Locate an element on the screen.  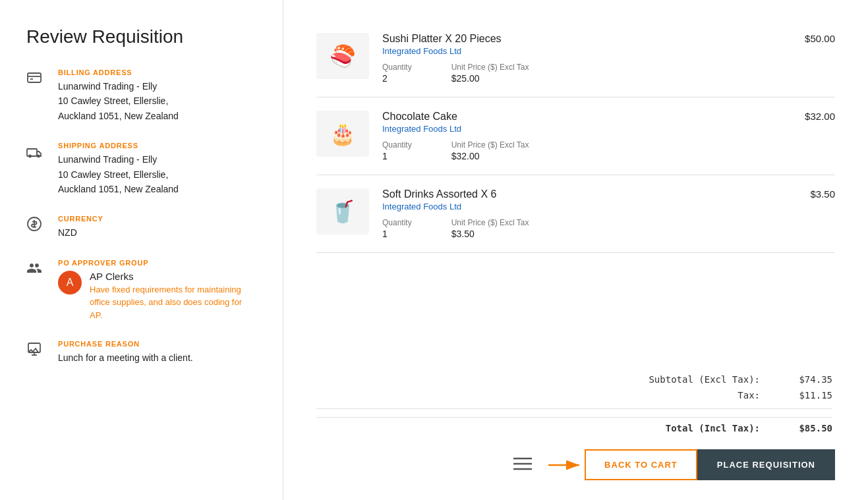
approver-section: PO APPROVER GROUP A AP Clerks Have fixed… is located at coordinates (141, 291).